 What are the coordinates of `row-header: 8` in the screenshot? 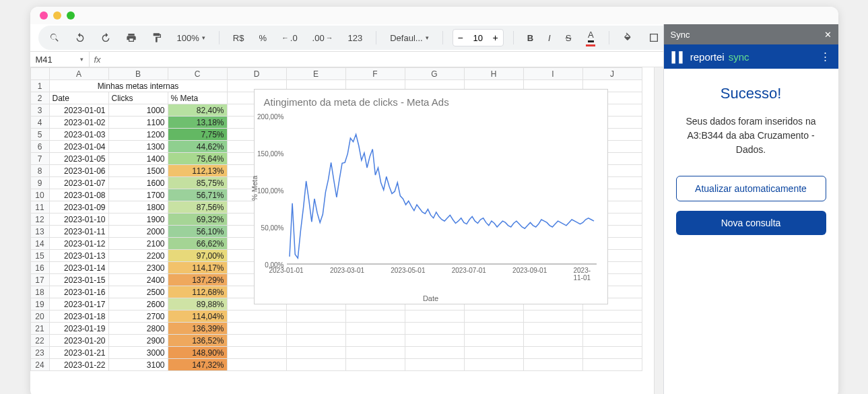 It's located at (40, 171).